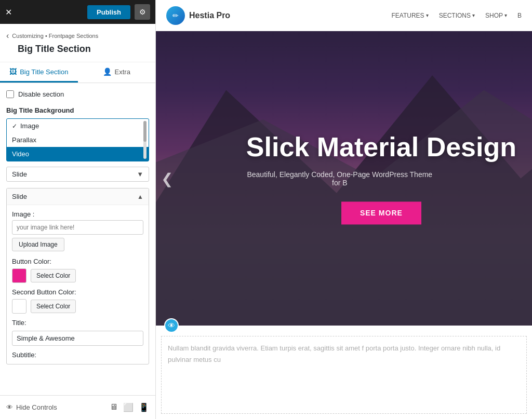  Describe the element at coordinates (118, 12) in the screenshot. I see `top-bar-actions: Publish ⚙` at that location.